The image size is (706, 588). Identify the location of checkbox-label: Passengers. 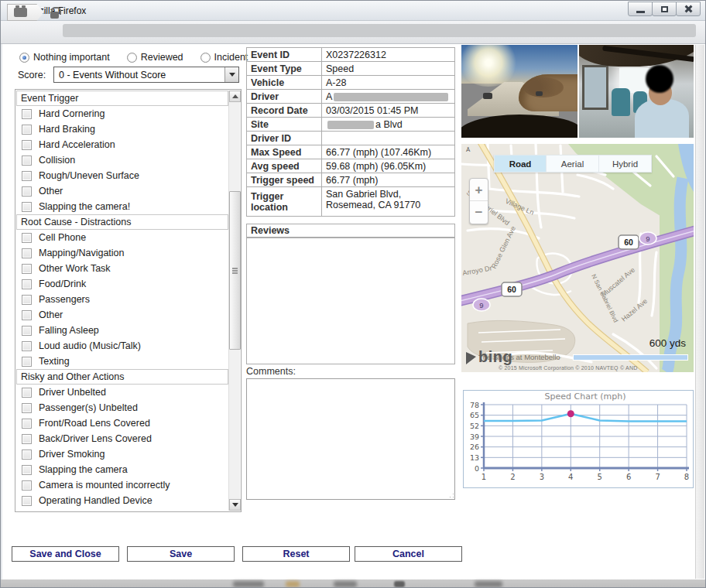
(64, 299).